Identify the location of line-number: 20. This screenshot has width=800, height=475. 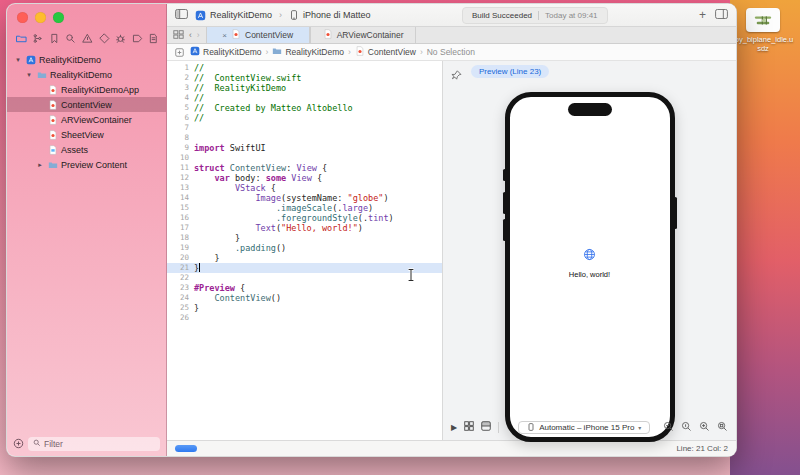
(180, 258).